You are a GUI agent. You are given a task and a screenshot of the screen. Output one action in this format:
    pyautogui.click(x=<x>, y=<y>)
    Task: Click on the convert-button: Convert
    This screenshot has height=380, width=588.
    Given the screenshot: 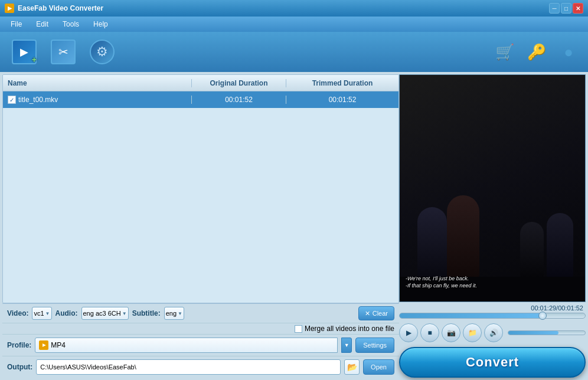 What is the action you would take?
    pyautogui.click(x=492, y=362)
    